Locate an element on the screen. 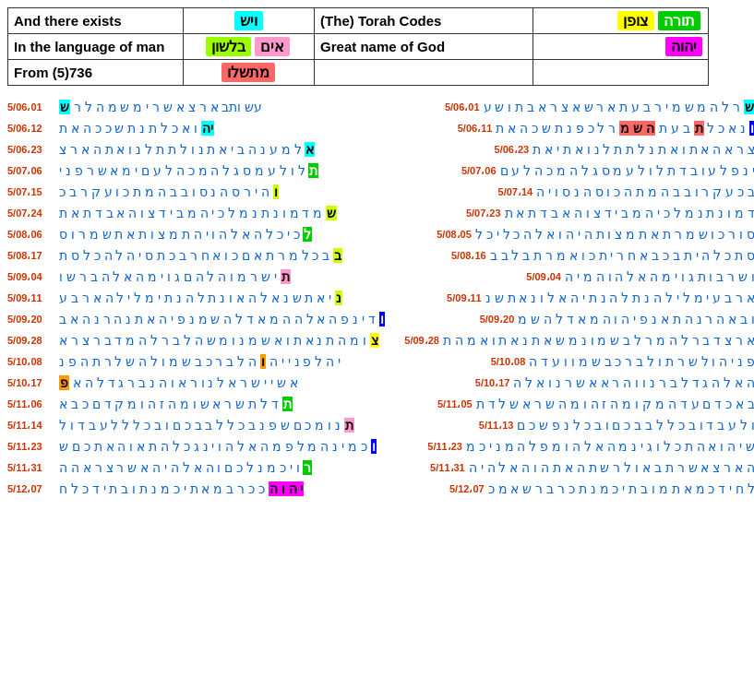  heb-right-11: ו ב א ה ר נ ה ת א נ פ י ה ו ה מ א ד ל ה … is located at coordinates (636, 319).